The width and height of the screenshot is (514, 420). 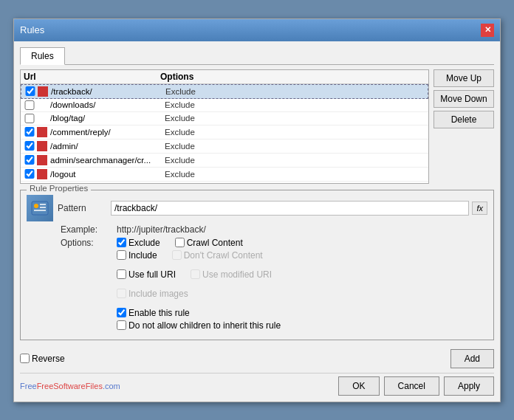 What do you see at coordinates (70, 386) in the screenshot?
I see `brand-text: FreeFreeSoftwareFiles.com` at bounding box center [70, 386].